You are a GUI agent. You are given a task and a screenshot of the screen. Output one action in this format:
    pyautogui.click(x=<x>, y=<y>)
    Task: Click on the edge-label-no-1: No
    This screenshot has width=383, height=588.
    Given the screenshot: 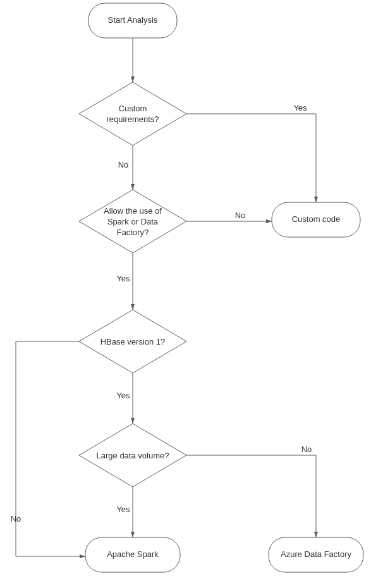 What is the action you would take?
    pyautogui.click(x=124, y=164)
    